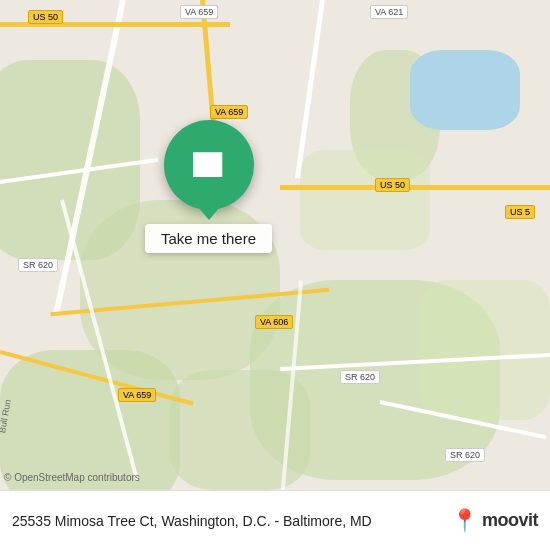  What do you see at coordinates (46, 17) in the screenshot?
I see `road-label-us50-top: US 50` at bounding box center [46, 17].